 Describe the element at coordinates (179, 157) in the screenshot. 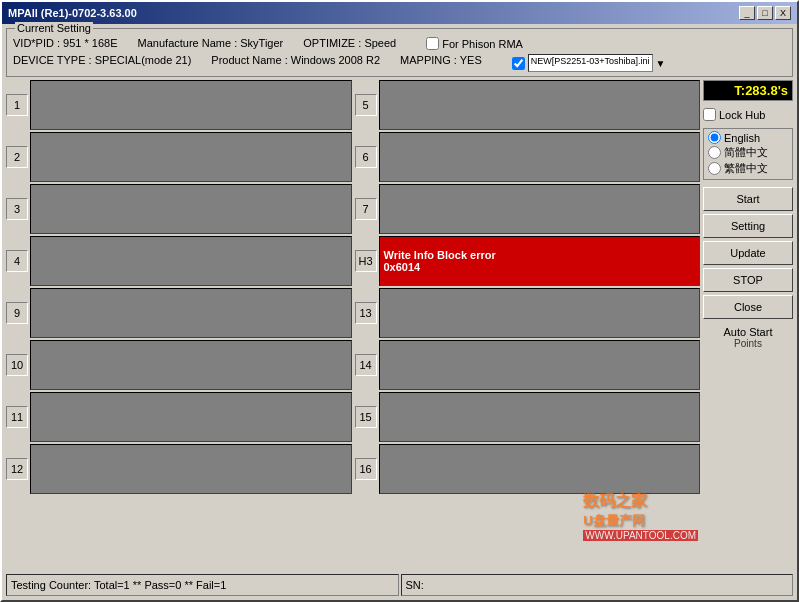

I see `slot-row-2: 2` at that location.